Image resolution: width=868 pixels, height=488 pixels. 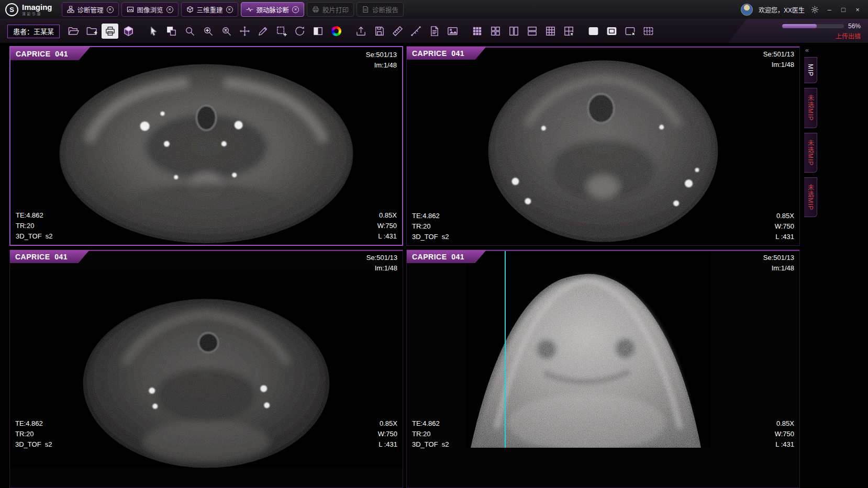 I want to click on top-right-controls: 欢迎您，XX医生 – □ ×, so click(x=804, y=9).